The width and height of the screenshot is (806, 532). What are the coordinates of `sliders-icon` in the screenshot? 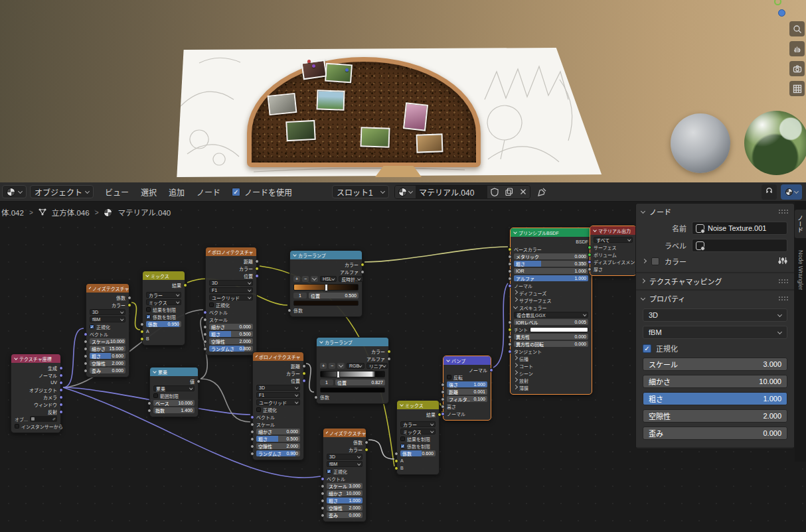 It's located at (783, 261).